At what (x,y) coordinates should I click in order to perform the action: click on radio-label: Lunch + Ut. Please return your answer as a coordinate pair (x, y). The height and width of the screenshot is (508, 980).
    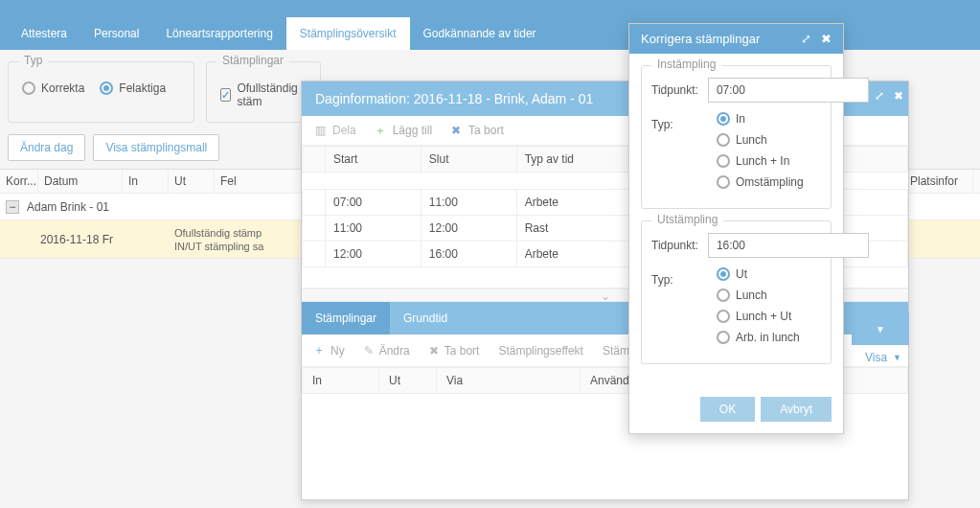
    Looking at the image, I should click on (763, 316).